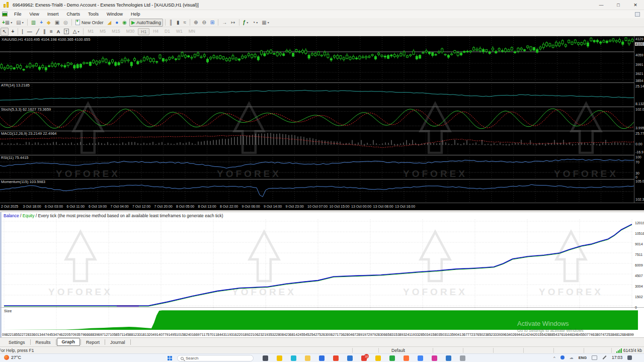 The image size is (644, 362). I want to click on size-axis-label: 201892, so click(245, 335).